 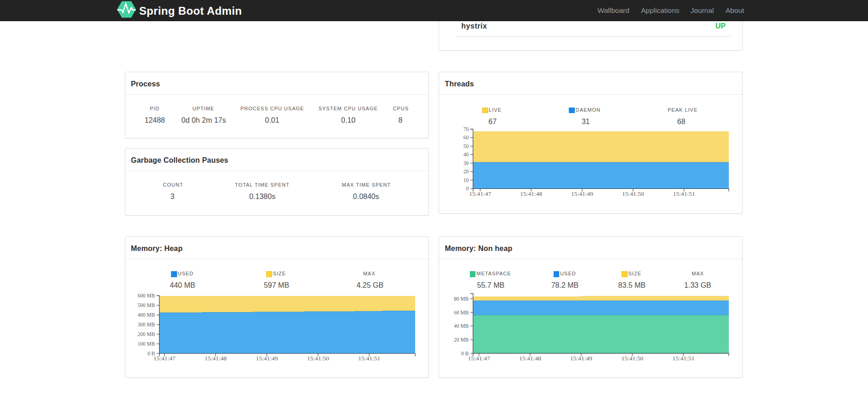 What do you see at coordinates (461, 326) in the screenshot?
I see `svg-text: 40 MB` at bounding box center [461, 326].